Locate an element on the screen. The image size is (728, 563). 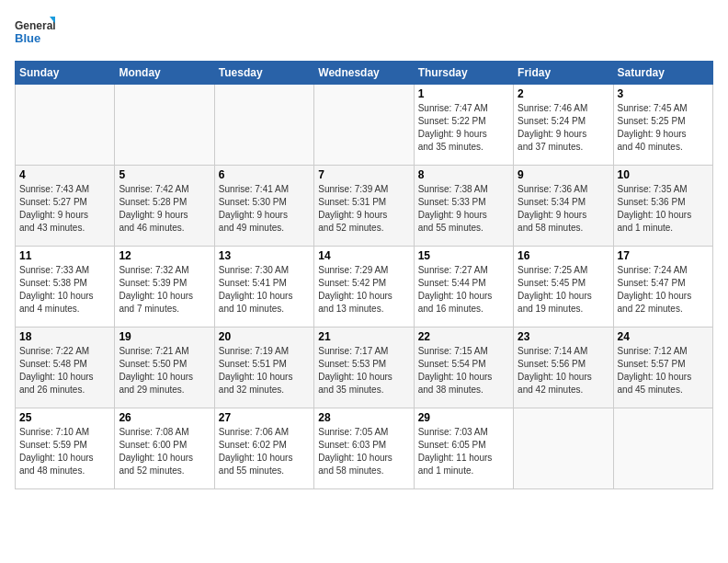
logo: General Blue is located at coordinates (35, 33).